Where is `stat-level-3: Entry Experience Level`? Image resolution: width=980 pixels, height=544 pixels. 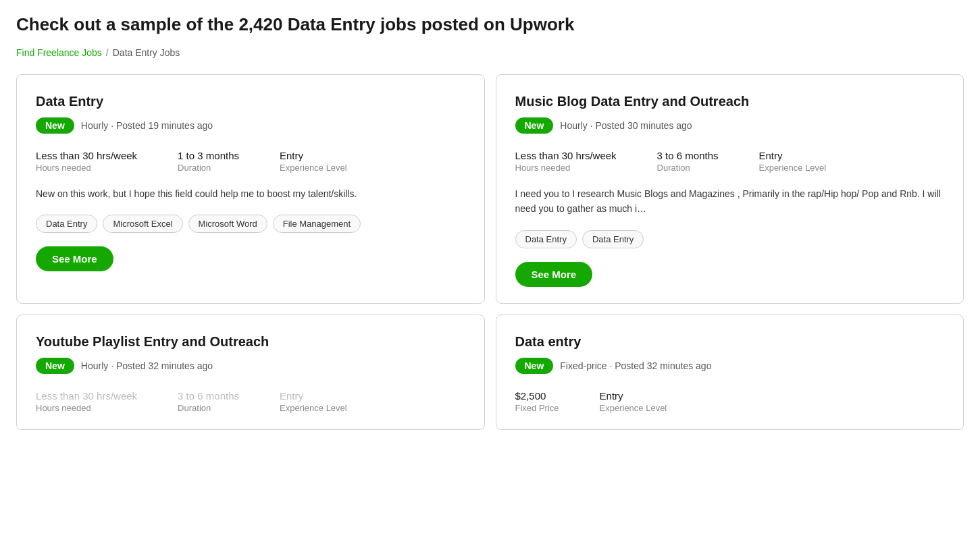
stat-level-3: Entry Experience Level is located at coordinates (313, 402).